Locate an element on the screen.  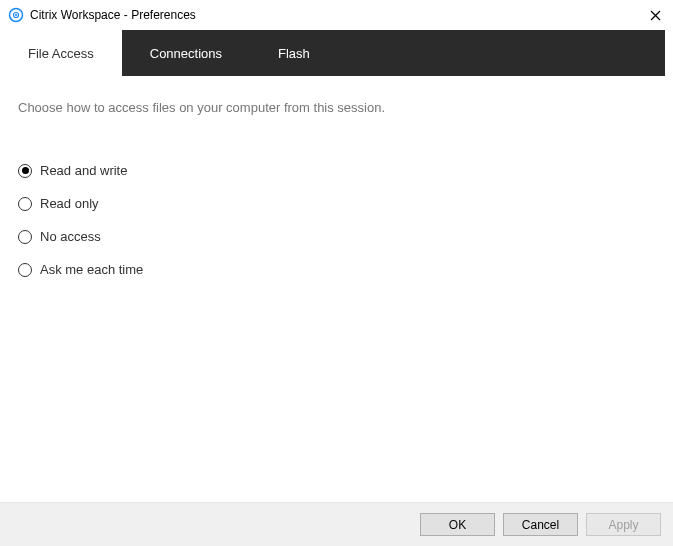
button-label: Cancel is located at coordinates (540, 525).